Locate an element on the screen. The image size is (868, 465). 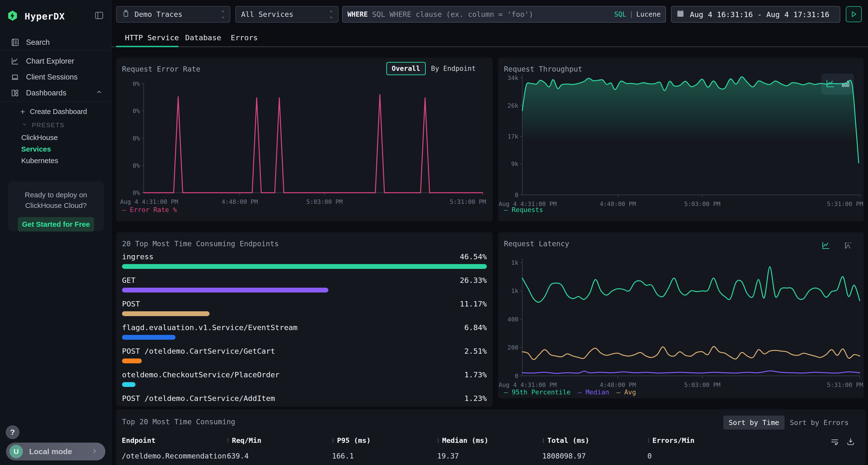
create-dashboard-button: + Create Dashboard is located at coordinates (56, 112).